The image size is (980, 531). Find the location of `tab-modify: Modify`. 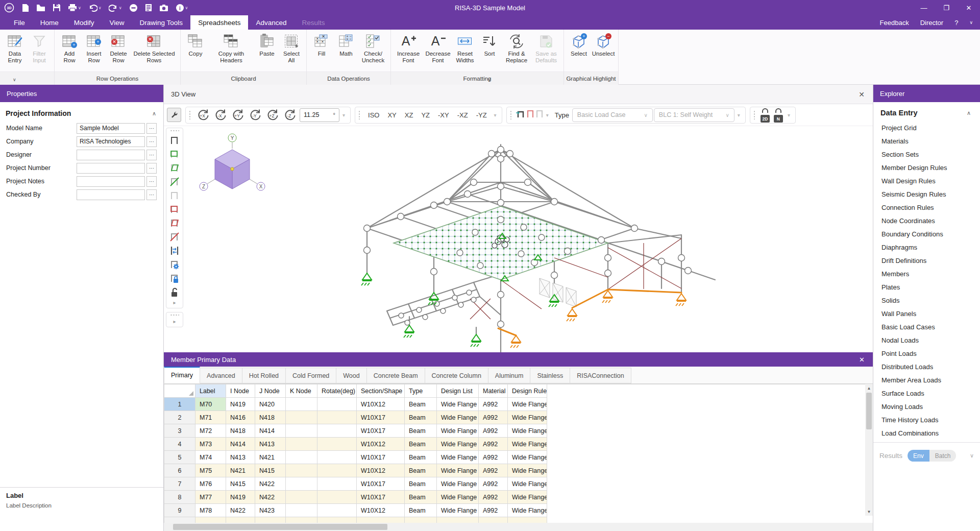

tab-modify: Modify is located at coordinates (84, 22).